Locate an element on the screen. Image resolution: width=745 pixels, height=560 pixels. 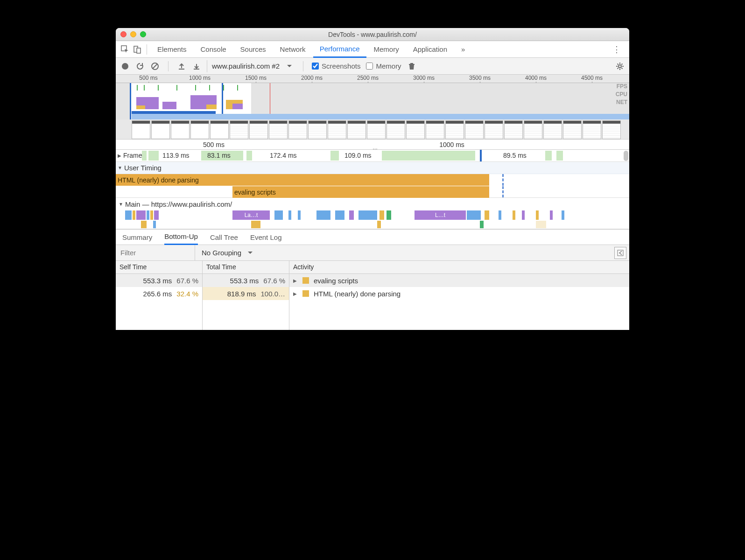
profile-select: www.paulirish.com #2 is located at coordinates (251, 66).